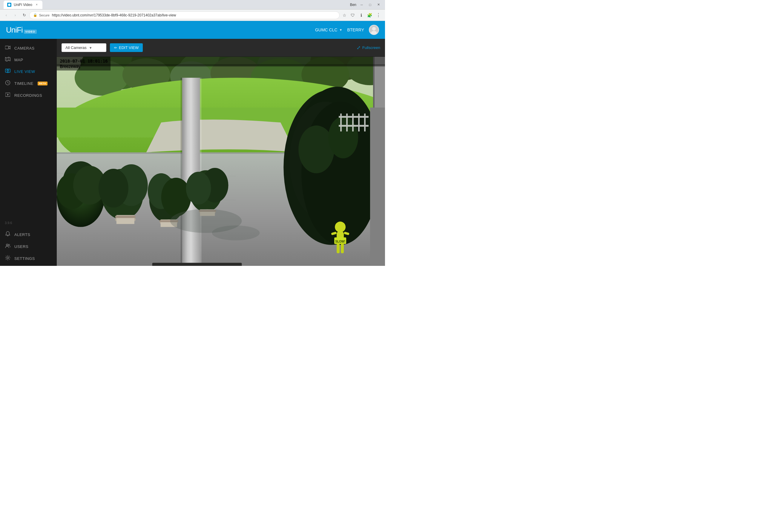 Image resolution: width=770 pixels, height=532 pixels. What do you see at coordinates (30, 32) in the screenshot?
I see `logo-badge: VIDEO` at bounding box center [30, 32].